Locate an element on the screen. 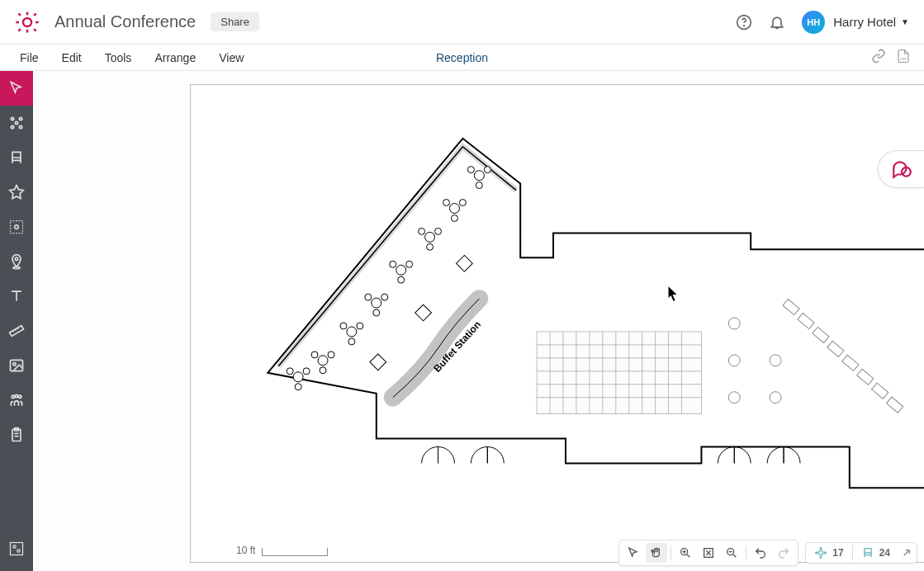 Image resolution: width=924 pixels, height=571 pixels. pointer-mode-button is located at coordinates (633, 553).